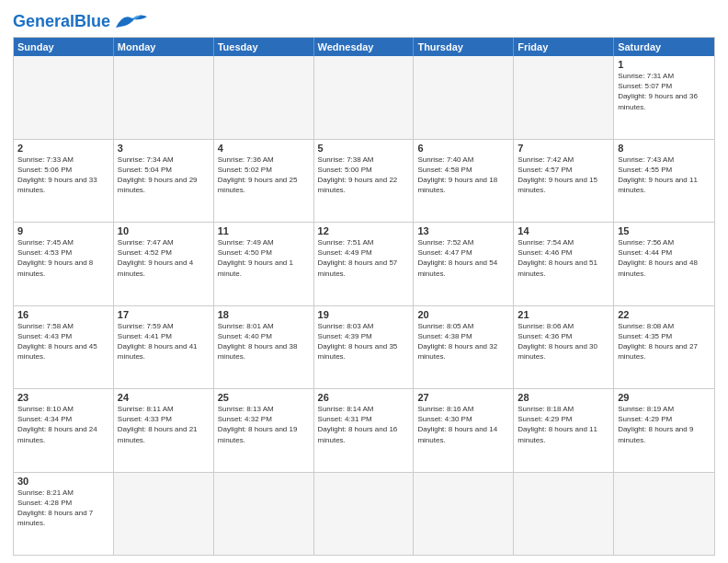 This screenshot has height=563, width=728. I want to click on day-number: 4, so click(264, 148).